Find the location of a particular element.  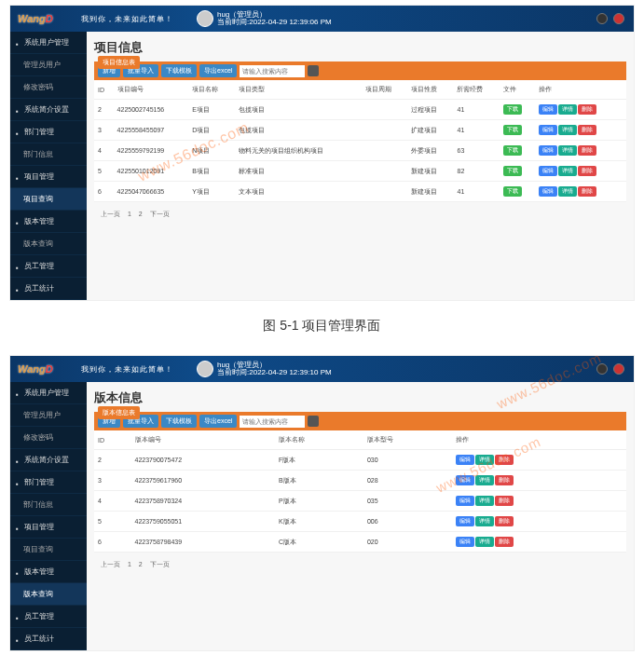

logo: WangD is located at coordinates (35, 369).